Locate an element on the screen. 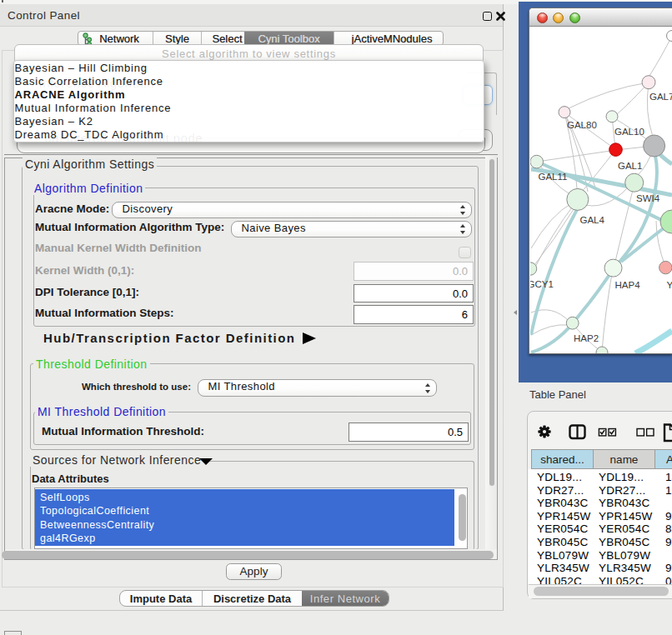  svg-text: HAP4 is located at coordinates (629, 285).